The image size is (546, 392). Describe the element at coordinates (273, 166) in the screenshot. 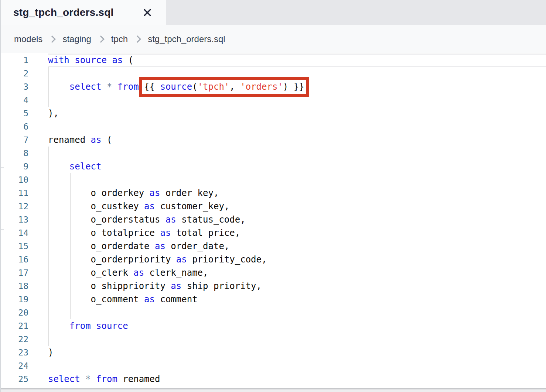

I see `code-line: 9 select` at that location.